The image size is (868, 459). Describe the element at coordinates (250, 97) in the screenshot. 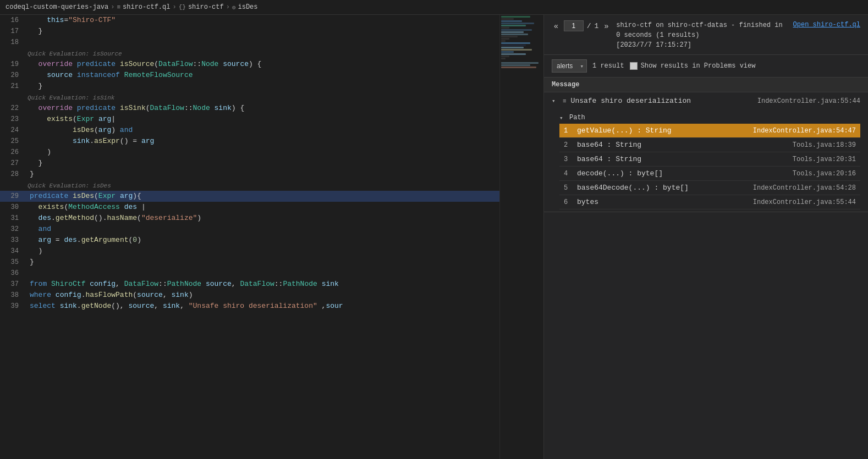

I see `quick-eval-issink: Quick Evaluation: isSink` at that location.